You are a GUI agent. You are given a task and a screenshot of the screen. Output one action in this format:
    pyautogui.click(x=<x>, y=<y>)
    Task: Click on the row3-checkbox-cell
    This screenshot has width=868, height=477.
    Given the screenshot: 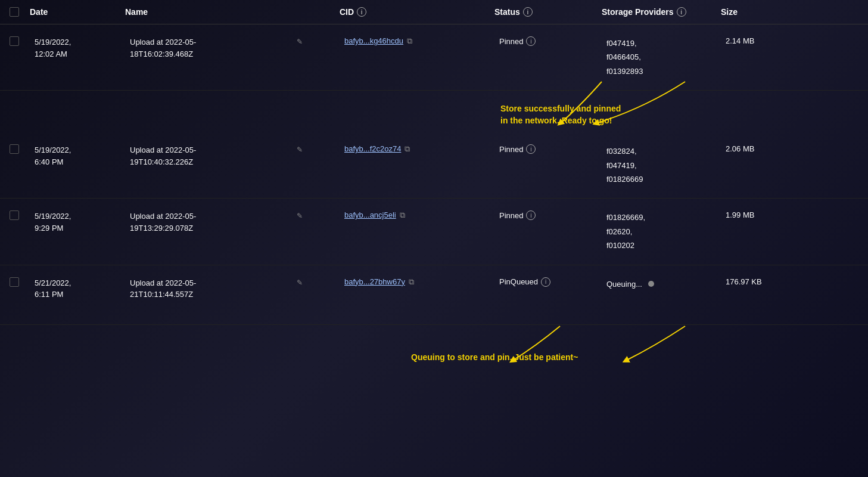 What is the action you would take?
    pyautogui.click(x=15, y=216)
    